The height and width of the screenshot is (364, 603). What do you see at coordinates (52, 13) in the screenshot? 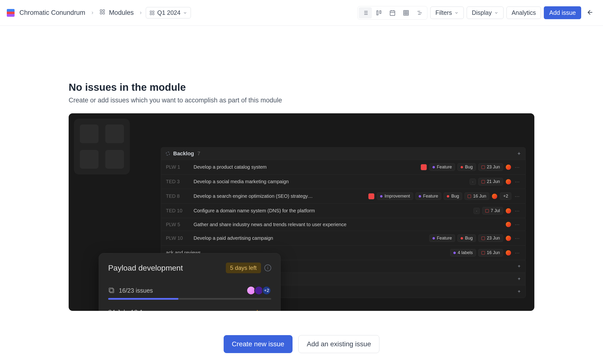
I see `breadcrumb-project: Chromatic Conundrum` at bounding box center [52, 13].